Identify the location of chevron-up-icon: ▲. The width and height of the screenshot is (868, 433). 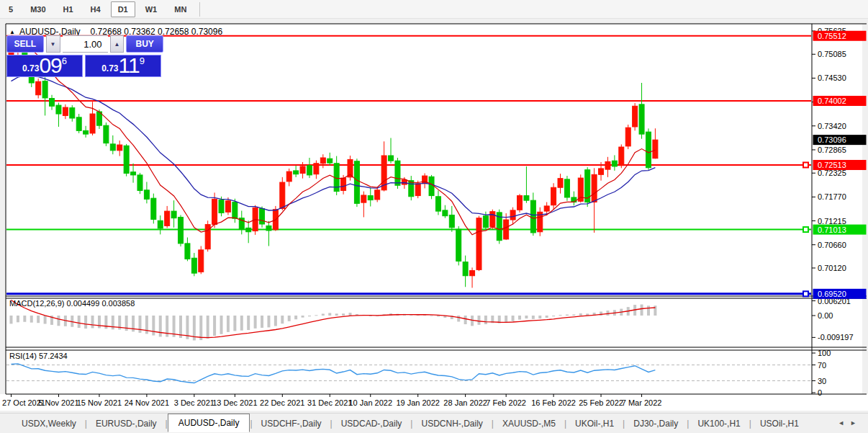
(117, 45).